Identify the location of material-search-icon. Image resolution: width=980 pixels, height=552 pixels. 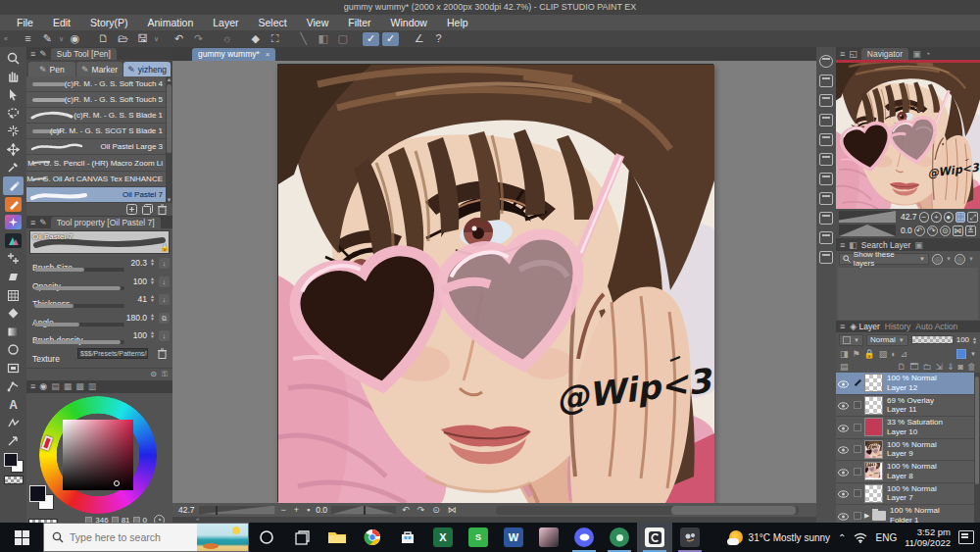
(826, 61).